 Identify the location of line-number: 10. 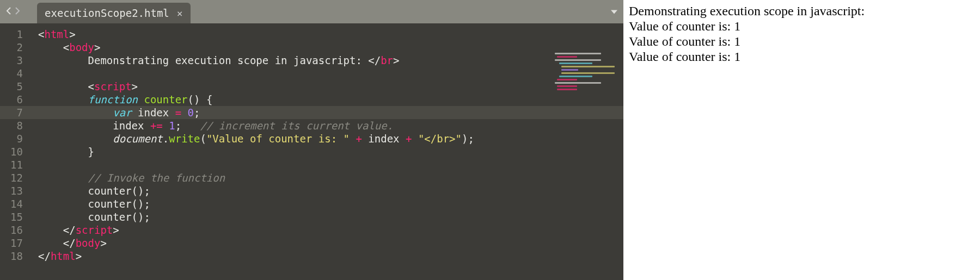
(16, 152).